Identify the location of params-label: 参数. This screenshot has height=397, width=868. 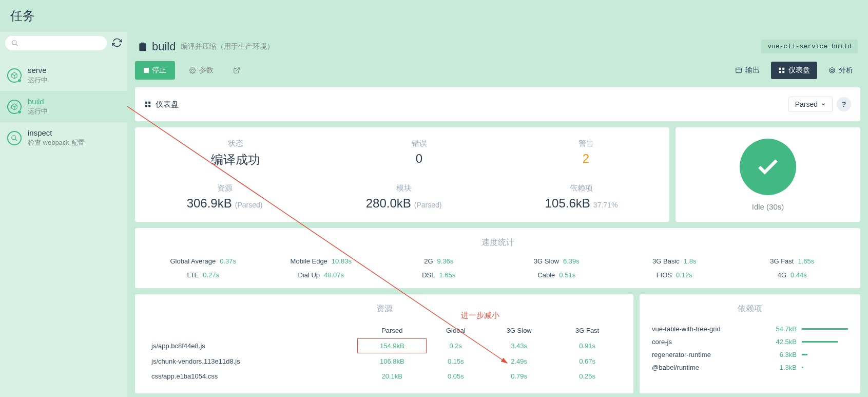
(206, 70).